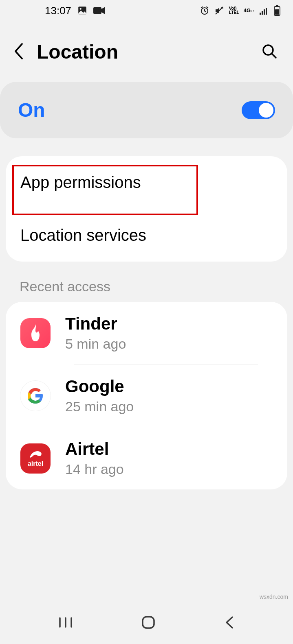 Image resolution: width=293 pixels, height=644 pixels. Describe the element at coordinates (147, 623) in the screenshot. I see `nav-bar` at that location.